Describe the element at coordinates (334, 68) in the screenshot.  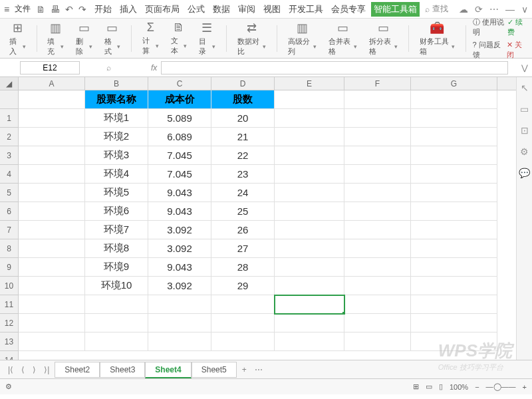
I see `formula-input` at that location.